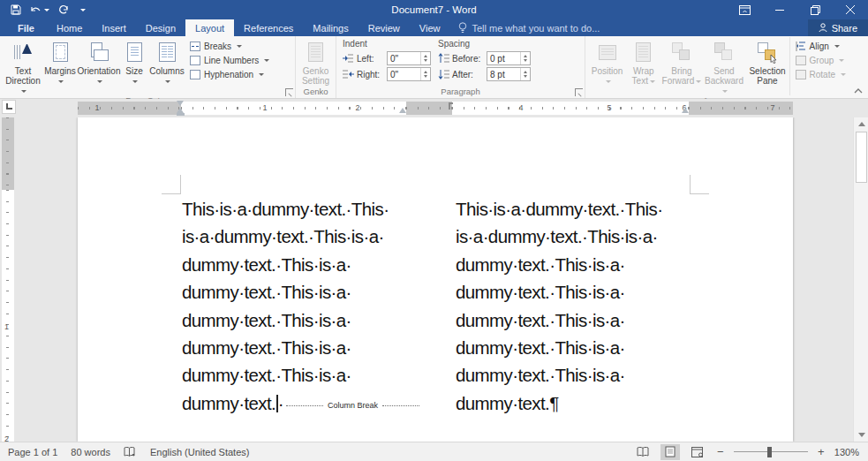 The width and height of the screenshot is (868, 461). Describe the element at coordinates (682, 52) in the screenshot. I see `bring-forward-icon` at that location.